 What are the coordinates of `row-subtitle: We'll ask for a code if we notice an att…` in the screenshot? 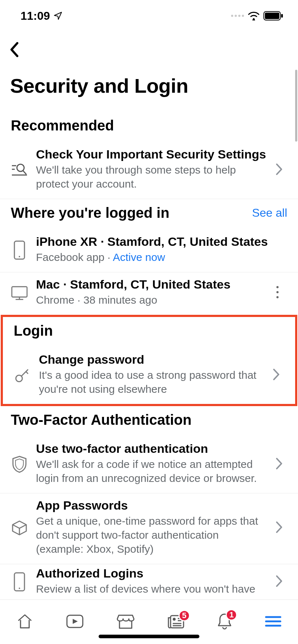 It's located at (152, 471).